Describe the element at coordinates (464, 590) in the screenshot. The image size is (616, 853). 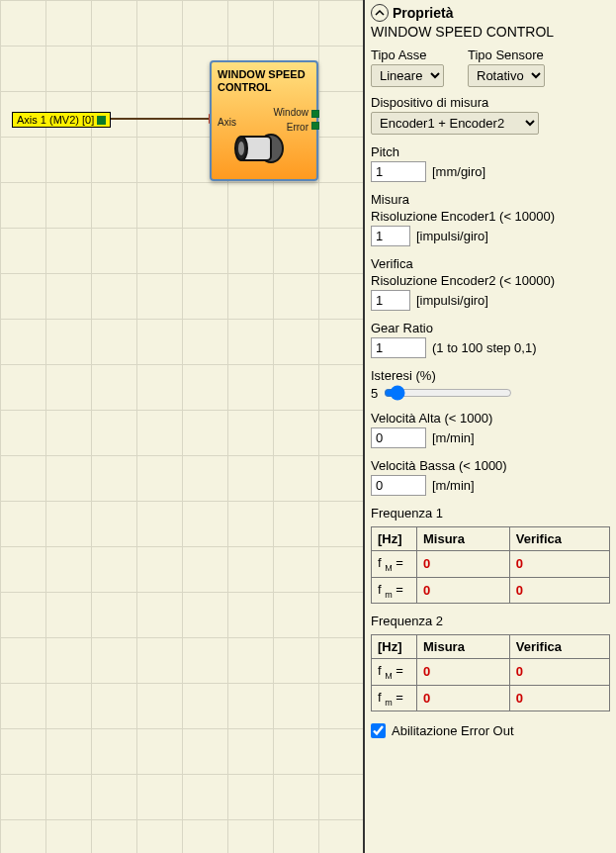
I see `freq1-fm-misura: 0` at that location.